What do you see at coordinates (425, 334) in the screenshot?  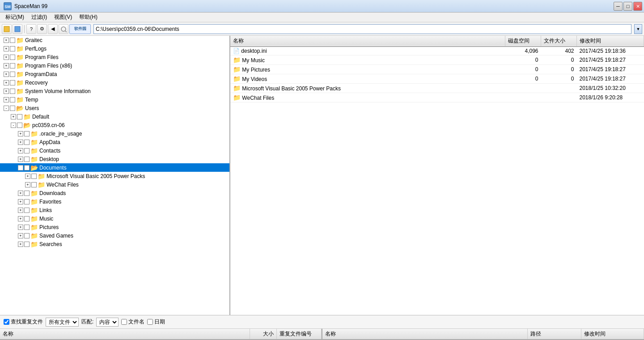 I see `dup-col-right-name: 名称` at bounding box center [425, 334].